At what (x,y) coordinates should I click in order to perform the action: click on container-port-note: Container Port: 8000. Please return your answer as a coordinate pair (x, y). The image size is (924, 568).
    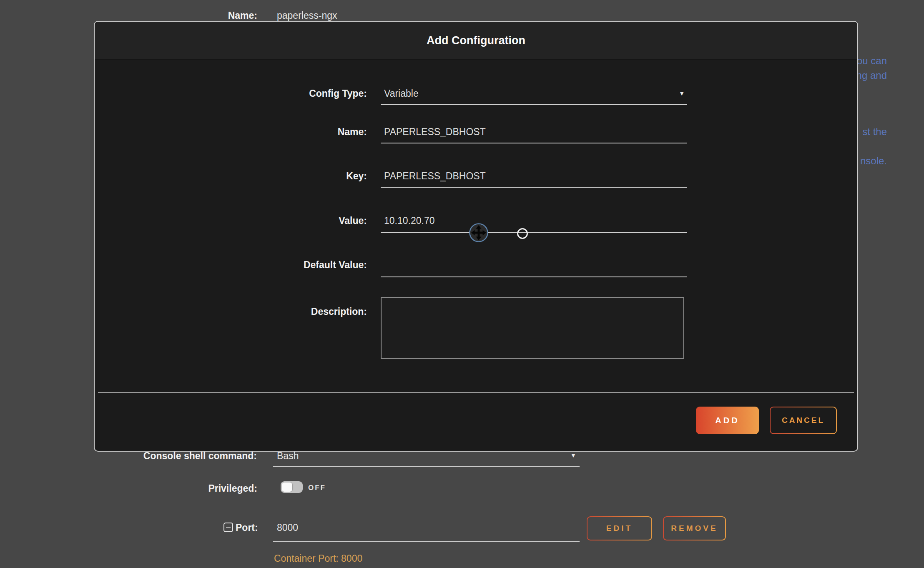
    Looking at the image, I should click on (318, 559).